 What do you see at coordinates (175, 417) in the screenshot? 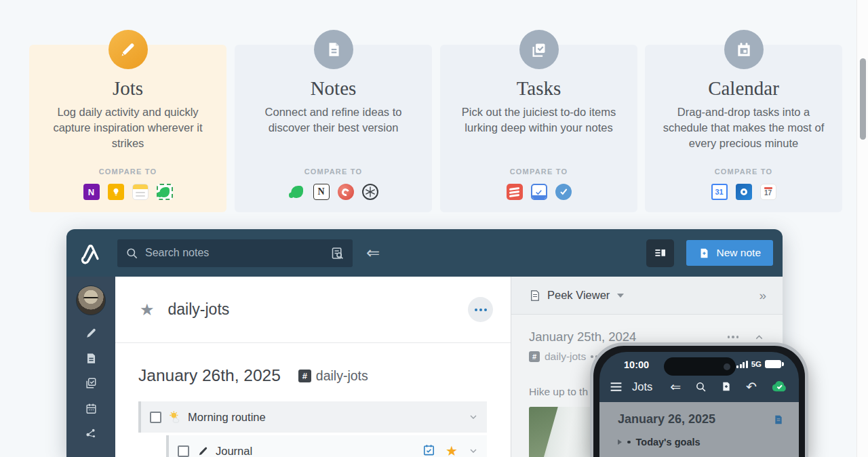
I see `sun-behind-cloud-icon` at bounding box center [175, 417].